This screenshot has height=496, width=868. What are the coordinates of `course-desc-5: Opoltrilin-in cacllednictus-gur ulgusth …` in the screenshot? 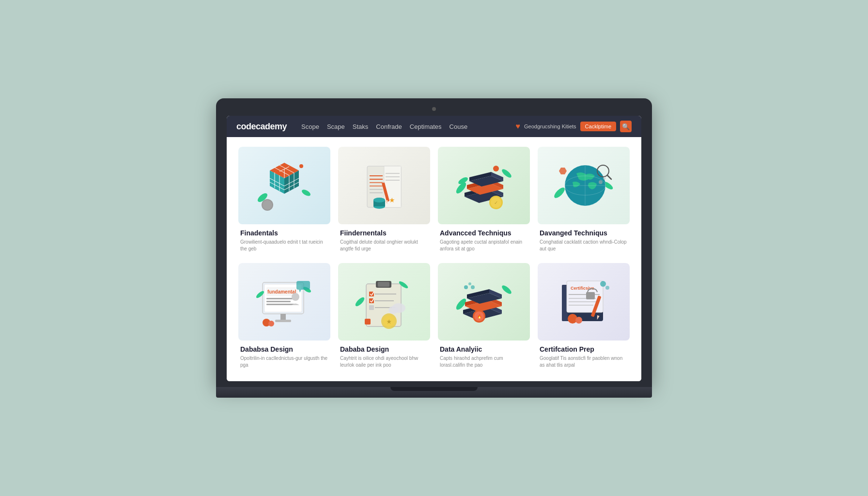 It's located at (284, 362).